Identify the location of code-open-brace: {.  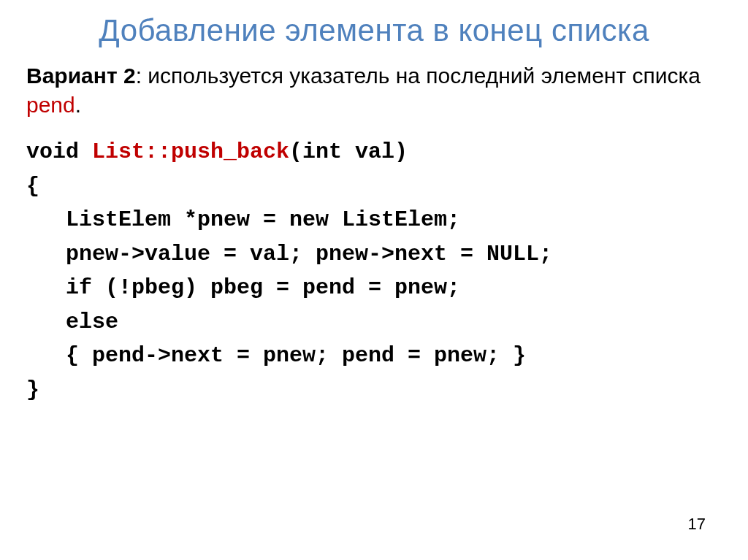
(33, 186).